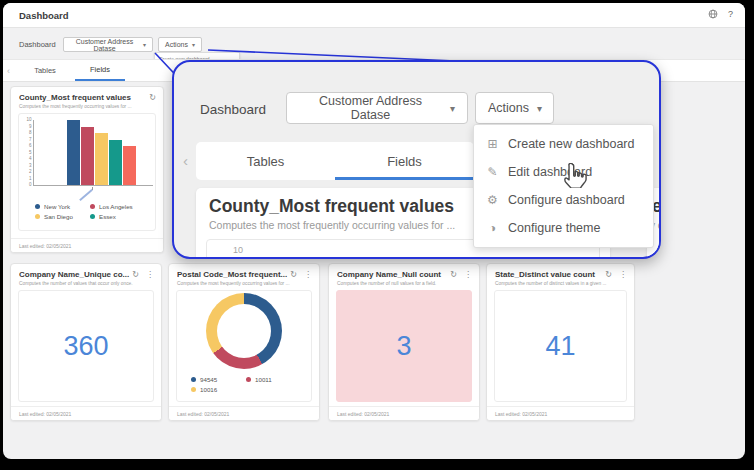 This screenshot has height=470, width=754. Describe the element at coordinates (30, 172) in the screenshot. I see `y-axis-tick-label: 2` at that location.